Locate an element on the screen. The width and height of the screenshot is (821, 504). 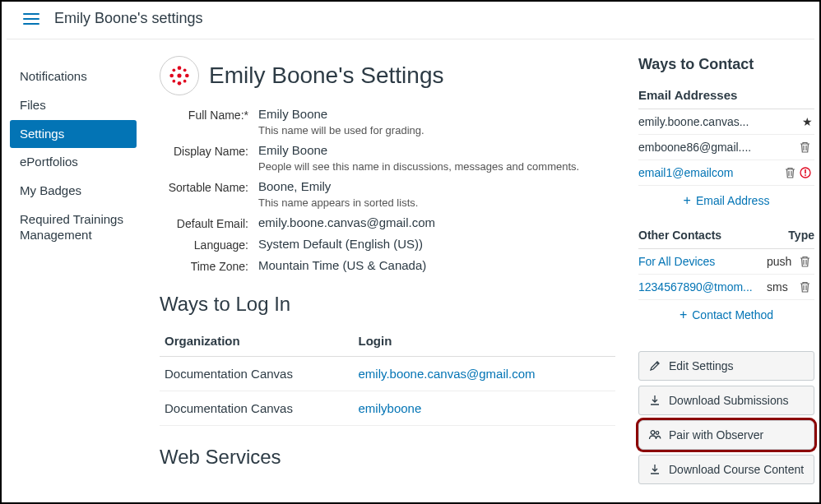
menu-icon is located at coordinates (31, 19).